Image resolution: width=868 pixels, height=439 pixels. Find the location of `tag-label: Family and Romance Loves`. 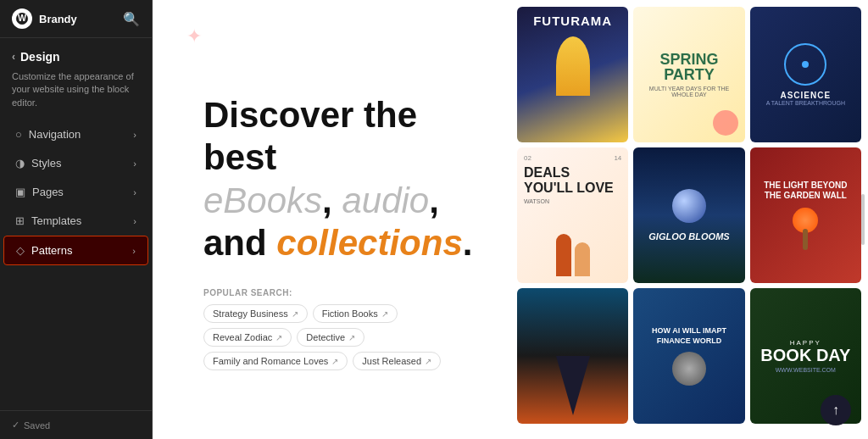

tag-label: Family and Romance Loves is located at coordinates (270, 361).